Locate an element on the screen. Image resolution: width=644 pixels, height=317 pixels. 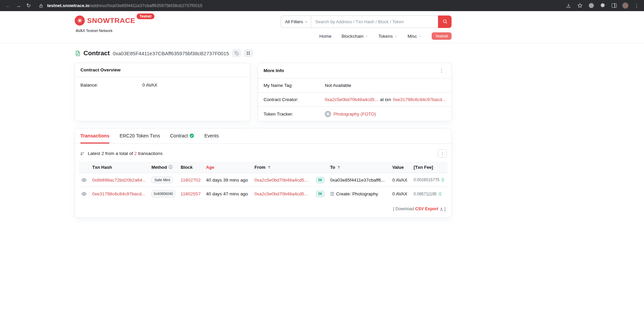
browser-menu-icon: ⋮ is located at coordinates (637, 6).